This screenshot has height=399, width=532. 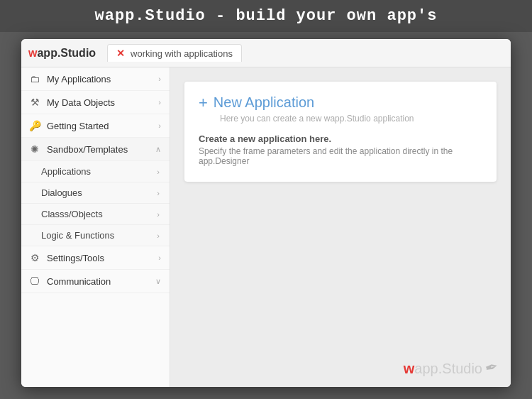 What do you see at coordinates (95, 172) in the screenshot?
I see `submenu-item-applications: Applications ›` at bounding box center [95, 172].